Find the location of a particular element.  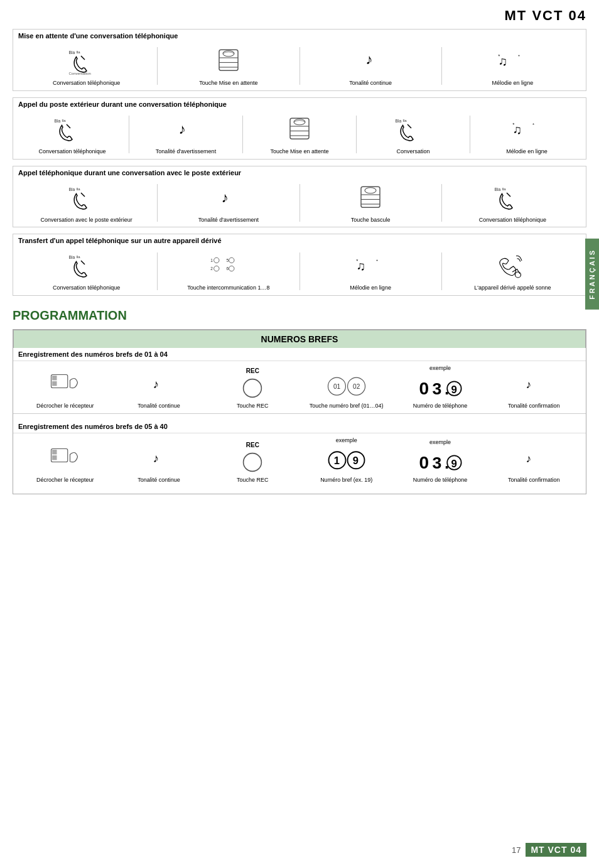

phone-receiver-icon1 is located at coordinates (65, 385).